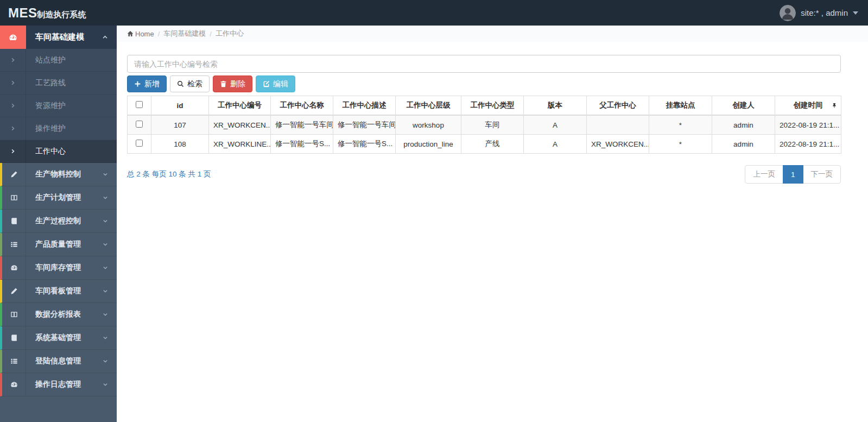 The width and height of the screenshot is (868, 422). I want to click on header-checkbox-cell, so click(140, 106).